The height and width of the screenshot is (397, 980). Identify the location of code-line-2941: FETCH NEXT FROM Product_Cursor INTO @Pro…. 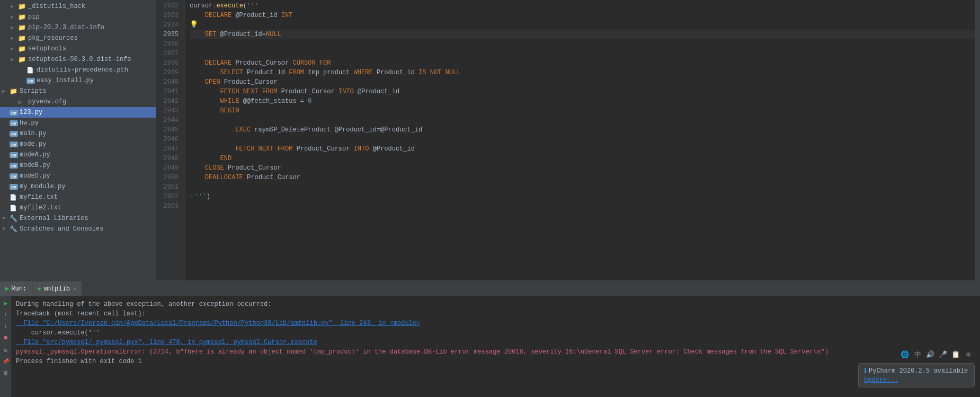
(582, 92).